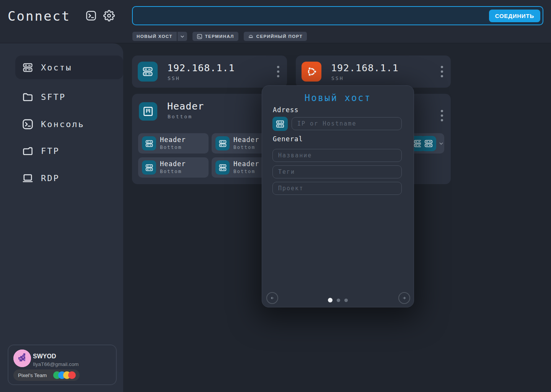 Image resolution: width=551 pixels, height=392 pixels. I want to click on new-host-dropdown-button, so click(182, 36).